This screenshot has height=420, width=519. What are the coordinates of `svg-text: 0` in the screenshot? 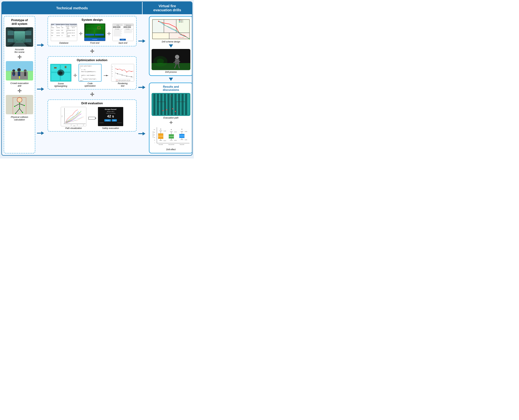 It's located at (155, 143).